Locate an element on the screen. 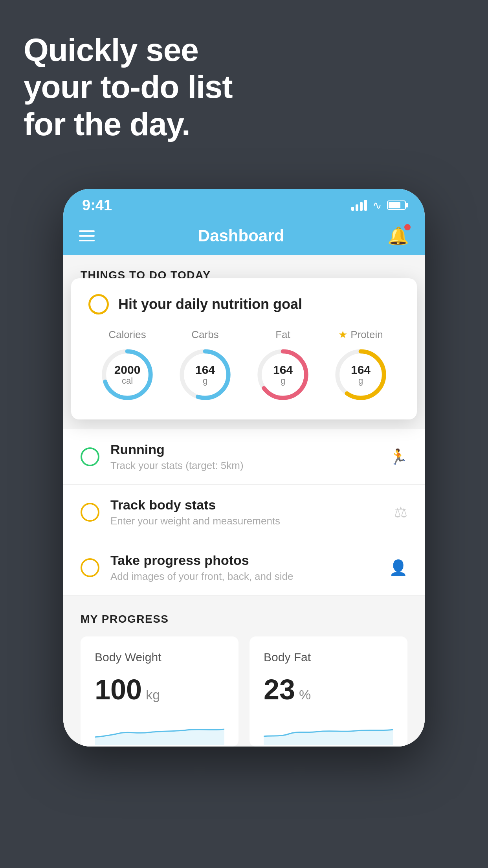 The image size is (488, 868). todo-circle-nutrition is located at coordinates (99, 304).